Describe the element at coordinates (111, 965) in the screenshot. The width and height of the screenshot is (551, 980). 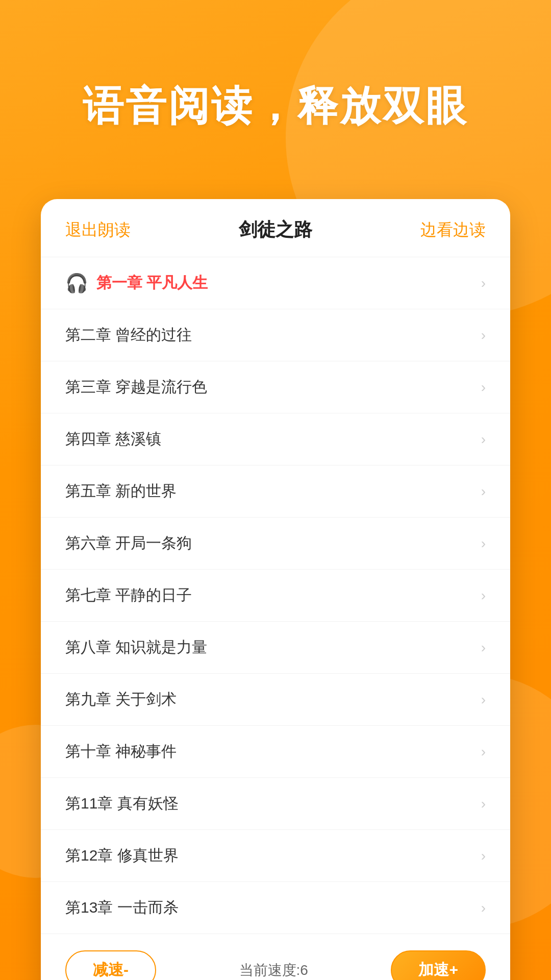
I see `slow-down-button: 减速-` at that location.